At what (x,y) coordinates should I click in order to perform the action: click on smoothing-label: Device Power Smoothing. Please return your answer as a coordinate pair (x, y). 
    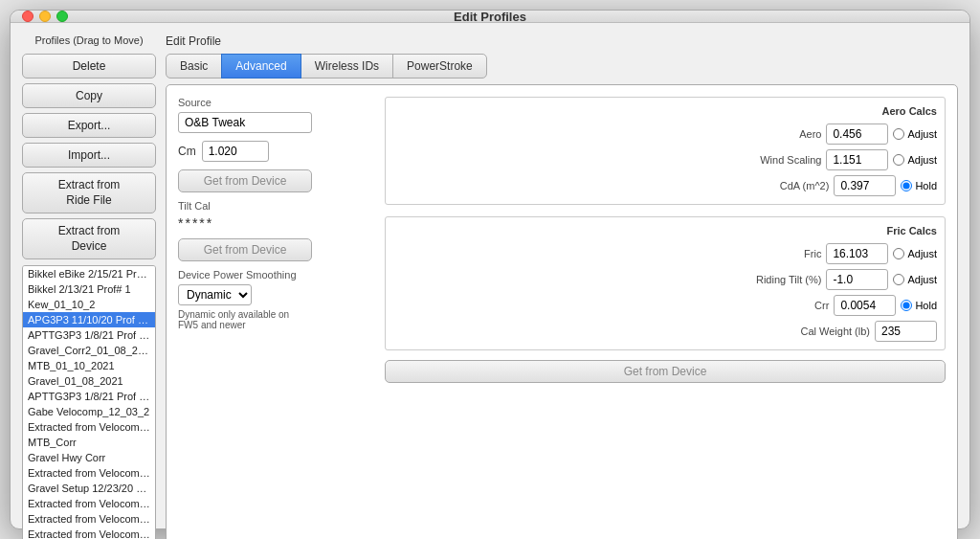
    Looking at the image, I should click on (274, 275).